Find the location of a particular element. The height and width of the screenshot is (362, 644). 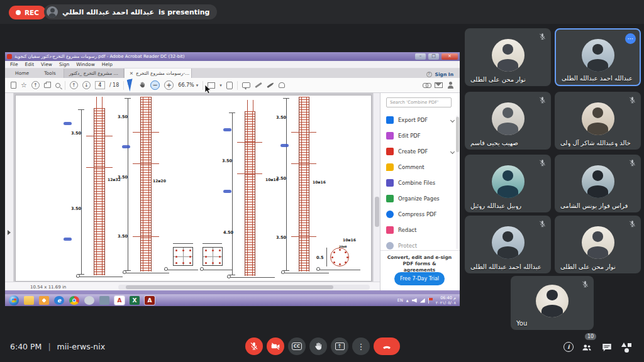

tool-redact: Redact is located at coordinates (421, 230).